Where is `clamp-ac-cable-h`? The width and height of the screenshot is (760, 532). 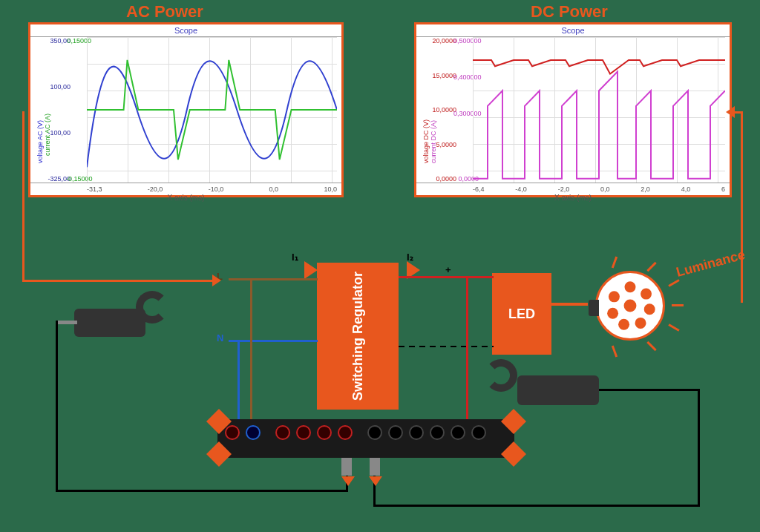
clamp-ac-cable-h is located at coordinates (202, 491).